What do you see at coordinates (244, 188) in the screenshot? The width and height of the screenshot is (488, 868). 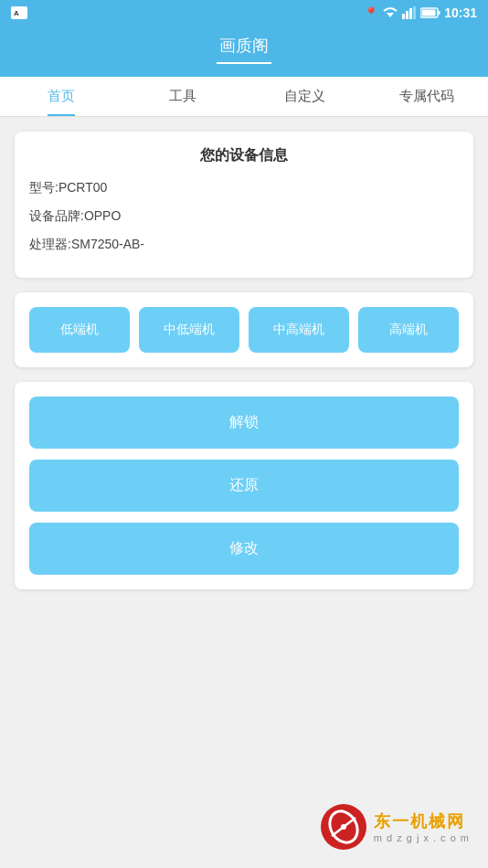 I see `device-model-row: 型号:PCRT00` at bounding box center [244, 188].